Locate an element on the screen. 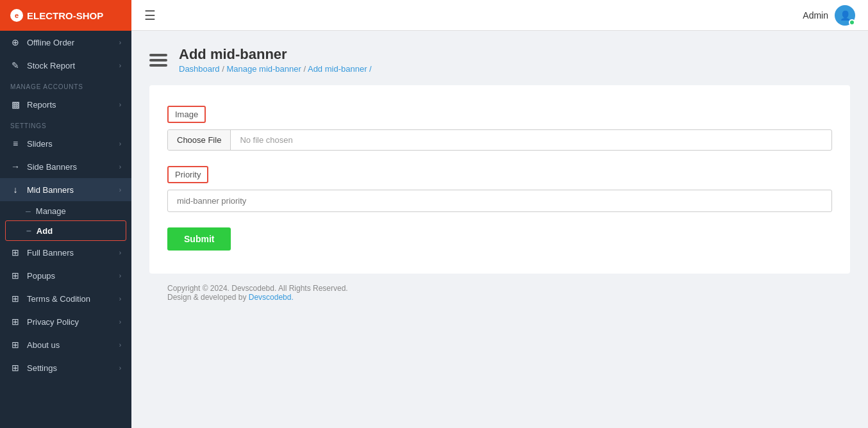 The height and width of the screenshot is (428, 868). admin-label: Admin is located at coordinates (815, 15).